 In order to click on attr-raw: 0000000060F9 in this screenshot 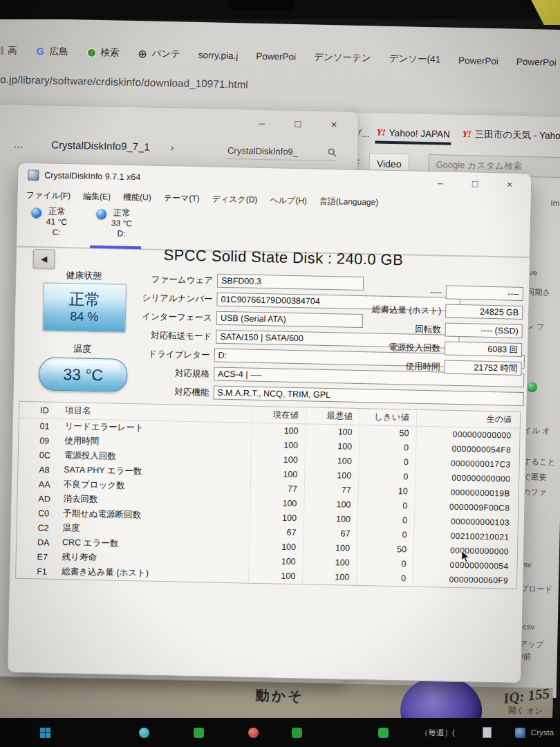, I will do `click(465, 580)`.